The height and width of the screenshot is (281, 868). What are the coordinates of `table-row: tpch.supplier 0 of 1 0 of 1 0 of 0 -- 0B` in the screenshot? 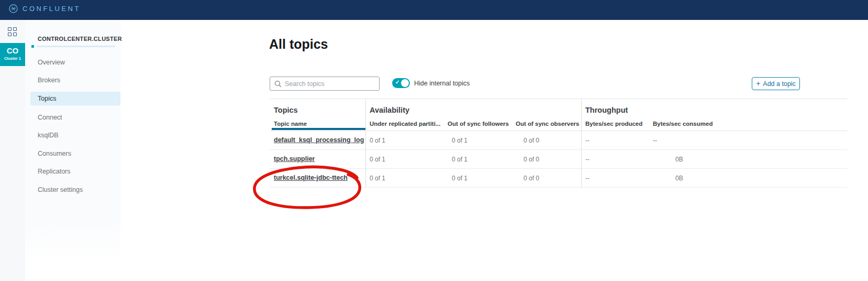 It's located at (558, 159).